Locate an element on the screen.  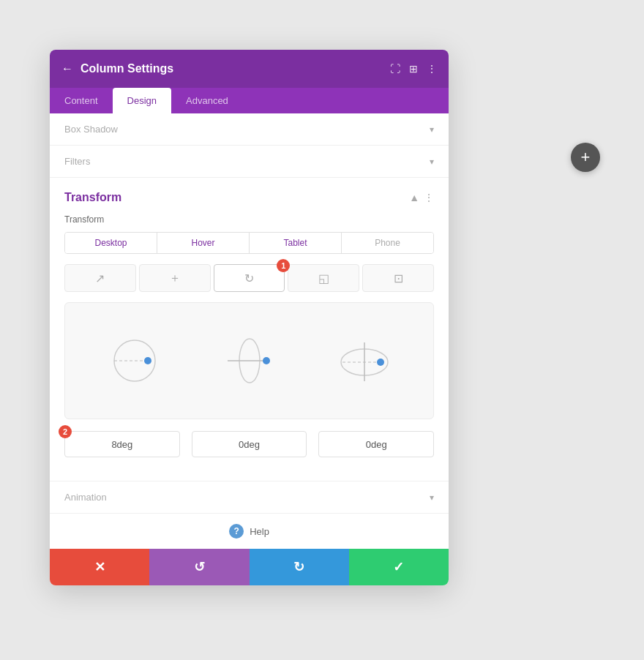
rotate-icon: ↻ is located at coordinates (249, 278).